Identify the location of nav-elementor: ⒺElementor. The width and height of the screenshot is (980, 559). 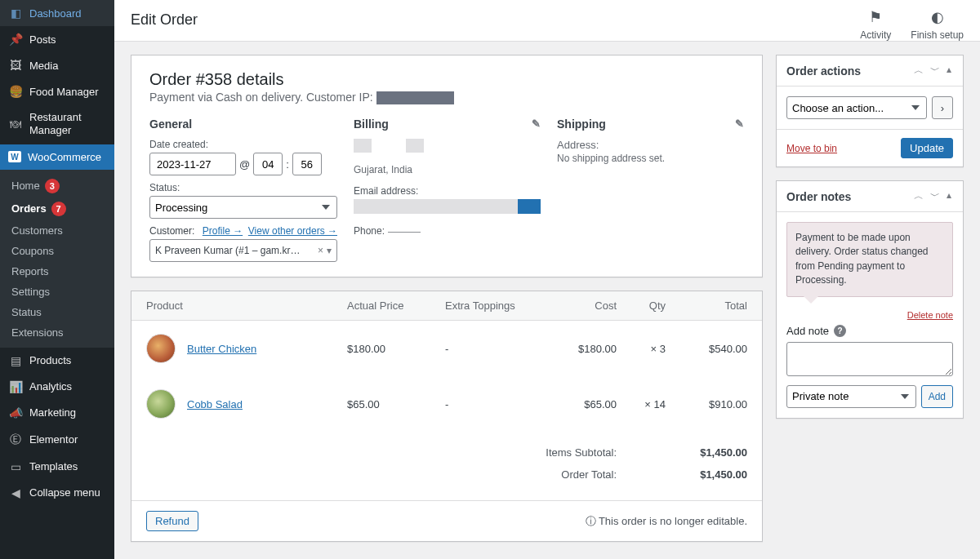
(57, 440).